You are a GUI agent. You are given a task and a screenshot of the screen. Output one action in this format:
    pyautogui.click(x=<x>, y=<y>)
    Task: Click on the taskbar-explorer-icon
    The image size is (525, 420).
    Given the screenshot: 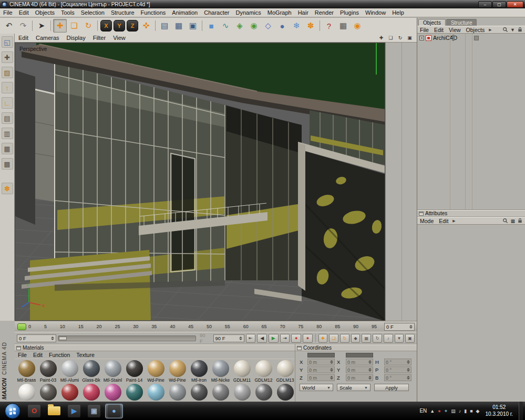 What is the action you would take?
    pyautogui.click(x=54, y=411)
    